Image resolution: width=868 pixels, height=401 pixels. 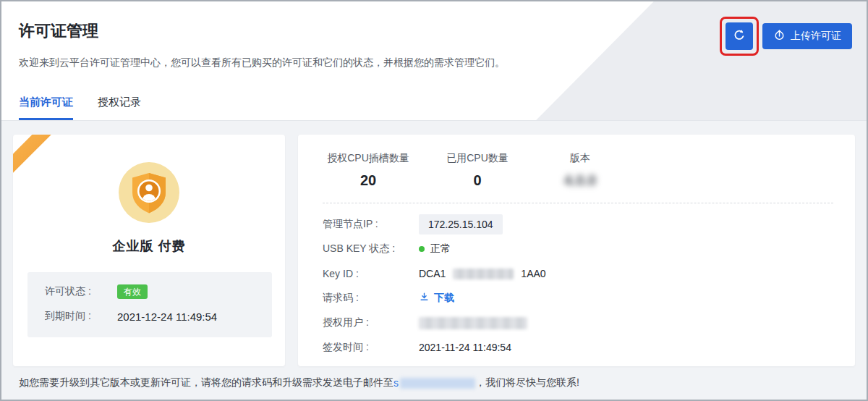 What do you see at coordinates (262, 63) in the screenshot?
I see `page-subtitle: 欢迎来到云平台许可证管理中心，您可以查看所有已购买的许可证和它们的状态，并根据您…` at bounding box center [262, 63].